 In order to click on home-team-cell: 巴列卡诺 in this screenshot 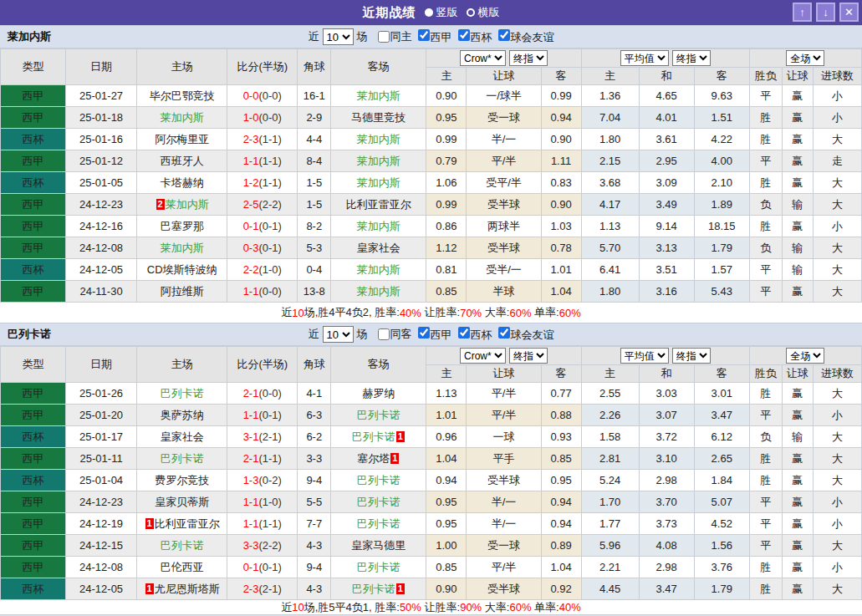, I will do `click(182, 394)`.